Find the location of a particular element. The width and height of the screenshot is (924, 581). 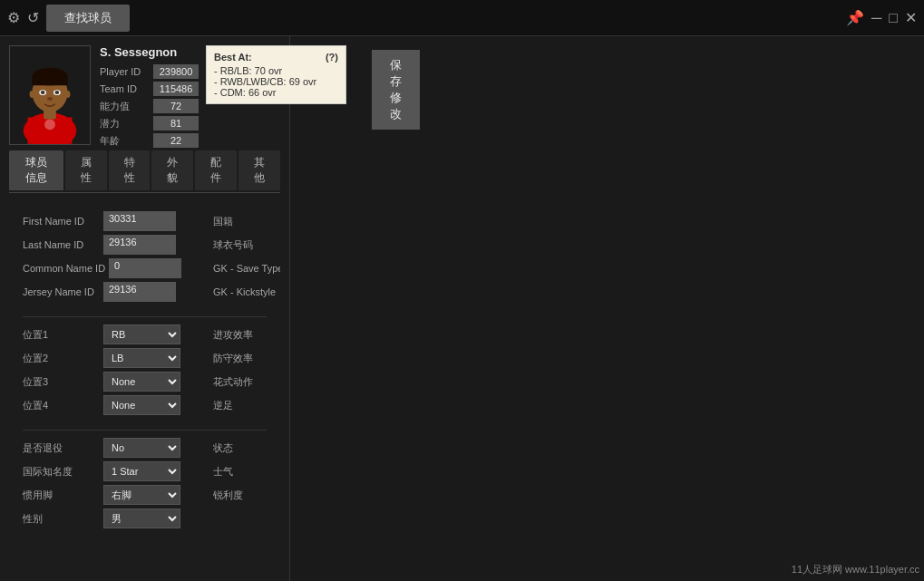

morale-row: 士气 十分高昂 is located at coordinates (247, 471).